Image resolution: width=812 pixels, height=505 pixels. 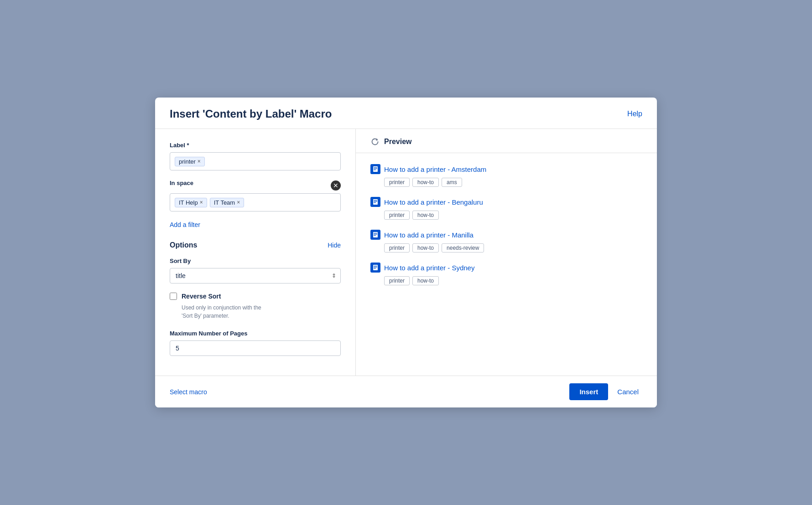 I want to click on sort-by-label: Sort By, so click(x=255, y=261).